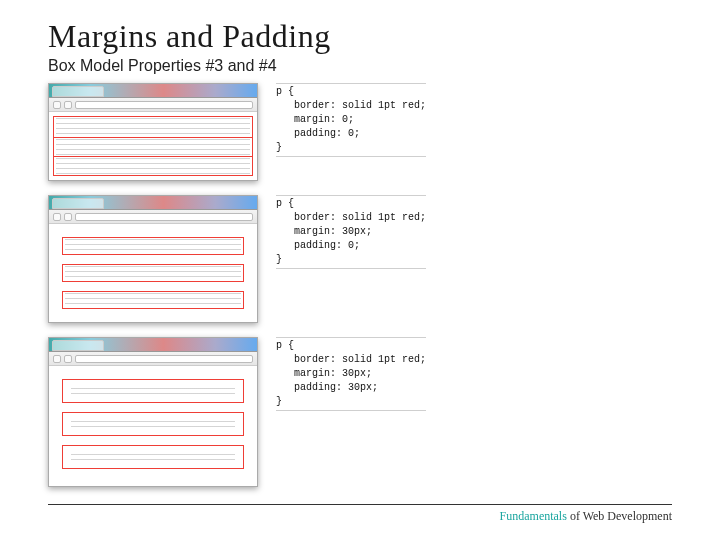  Describe the element at coordinates (327, 388) in the screenshot. I see `code-line: padding: 30px;` at that location.